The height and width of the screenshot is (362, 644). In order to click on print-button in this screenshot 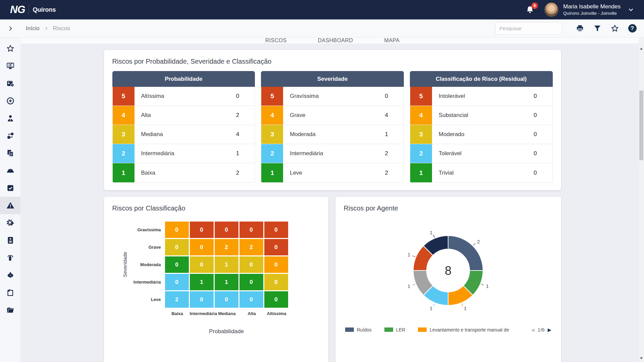, I will do `click(580, 28)`.